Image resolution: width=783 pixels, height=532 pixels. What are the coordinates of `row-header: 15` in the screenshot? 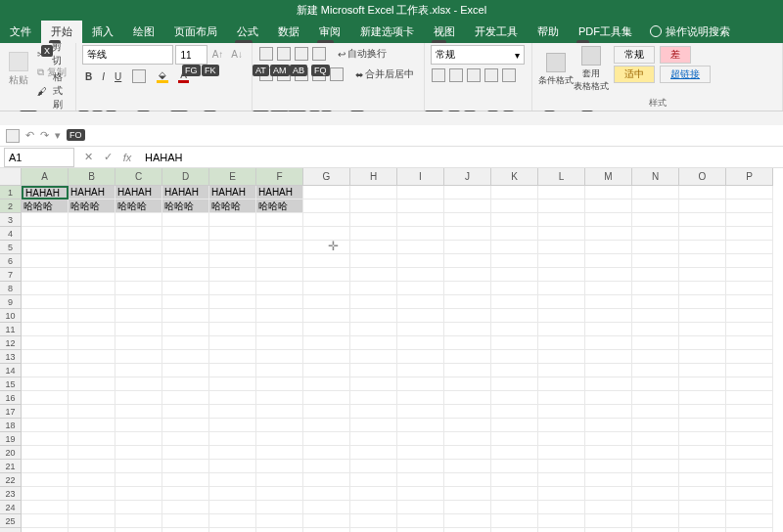 It's located at (11, 384).